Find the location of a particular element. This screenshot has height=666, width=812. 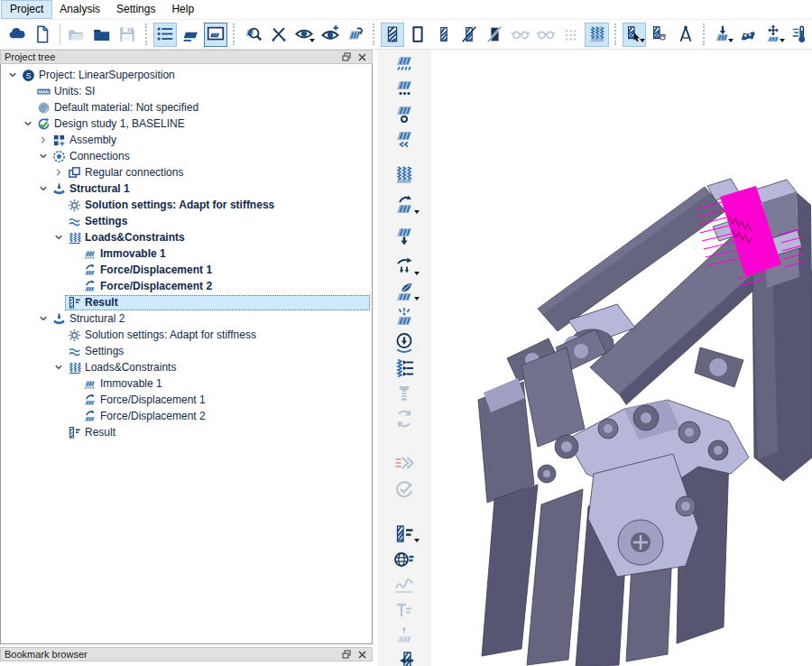

tree-row: Default material: Not specified is located at coordinates (186, 107).